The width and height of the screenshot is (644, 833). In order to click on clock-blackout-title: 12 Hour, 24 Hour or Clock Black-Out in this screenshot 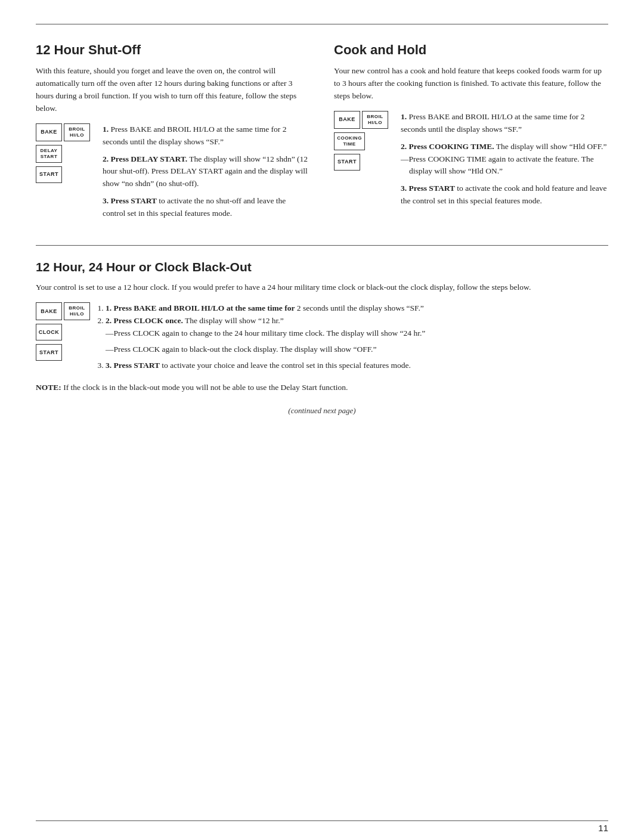, I will do `click(322, 267)`.